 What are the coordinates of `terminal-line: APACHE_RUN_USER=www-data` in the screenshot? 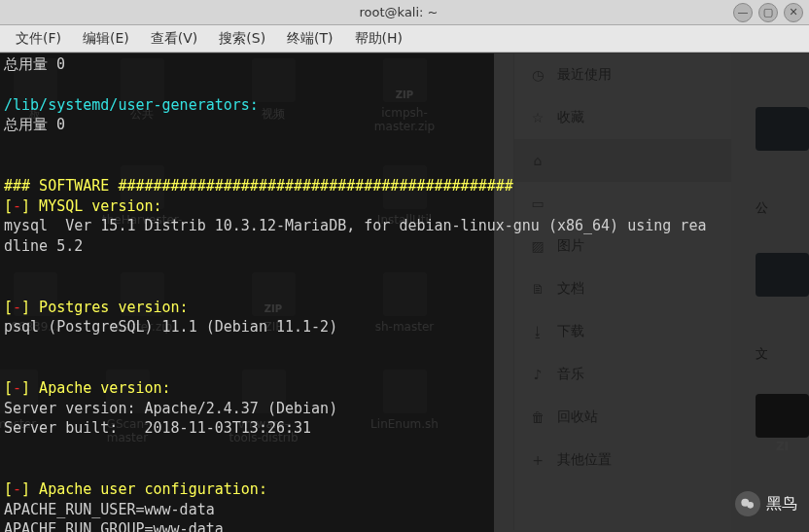 It's located at (109, 510).